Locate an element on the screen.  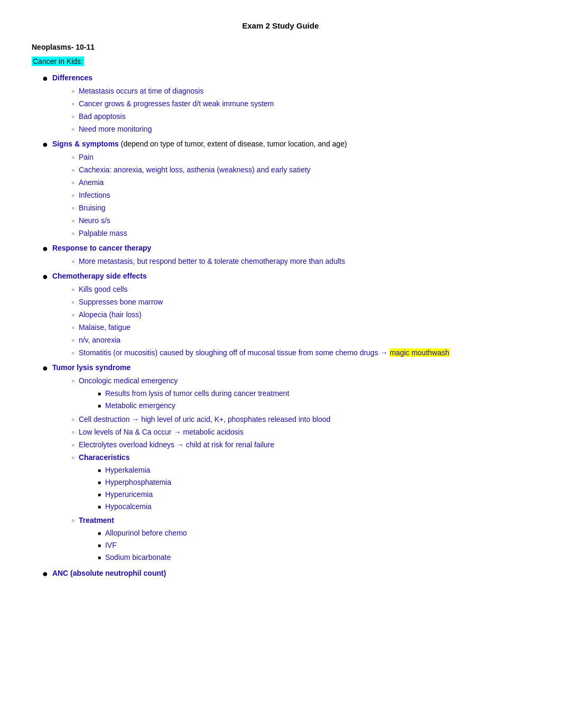
differences-label: Differences is located at coordinates (72, 78).